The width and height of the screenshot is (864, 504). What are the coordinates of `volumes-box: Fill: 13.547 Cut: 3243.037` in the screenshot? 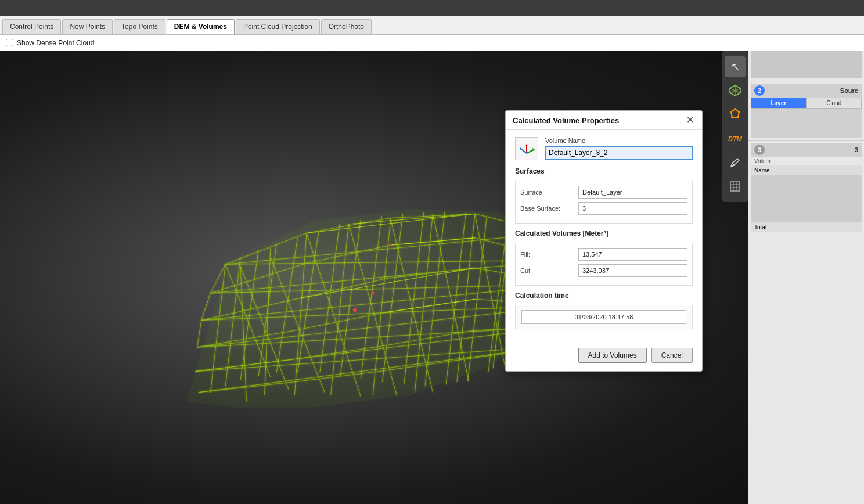 It's located at (604, 264).